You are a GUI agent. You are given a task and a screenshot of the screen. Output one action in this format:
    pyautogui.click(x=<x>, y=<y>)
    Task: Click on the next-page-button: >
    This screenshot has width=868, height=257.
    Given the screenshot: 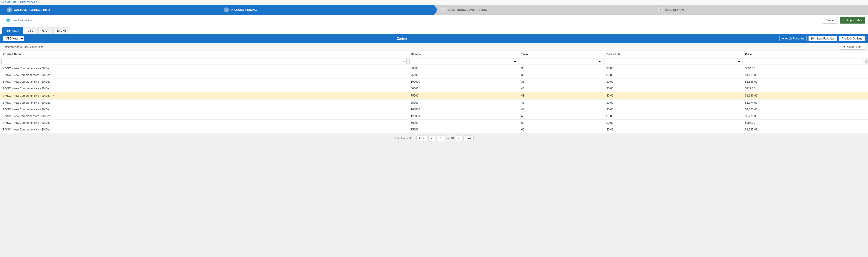 What is the action you would take?
    pyautogui.click(x=459, y=138)
    